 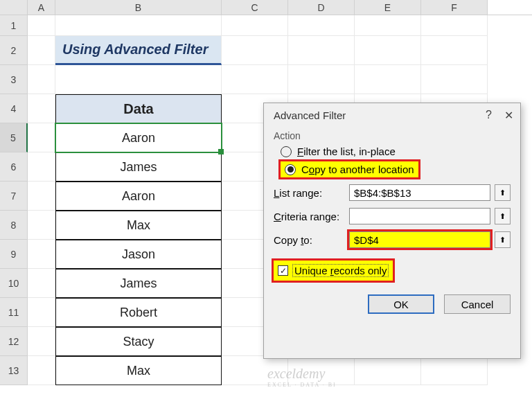 What do you see at coordinates (139, 254) in the screenshot?
I see `cell-B9: Jason` at bounding box center [139, 254].